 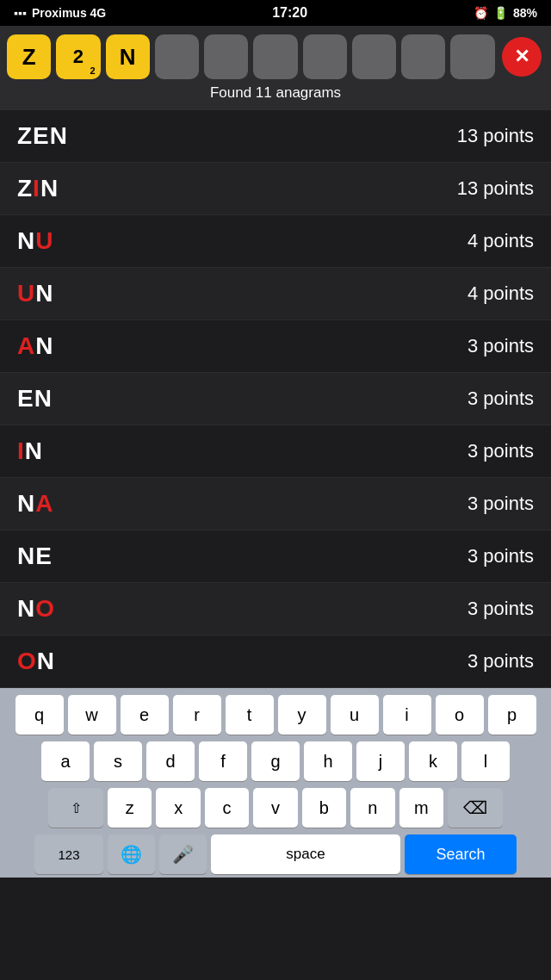 What do you see at coordinates (35, 241) in the screenshot?
I see `word-text: NU` at bounding box center [35, 241].